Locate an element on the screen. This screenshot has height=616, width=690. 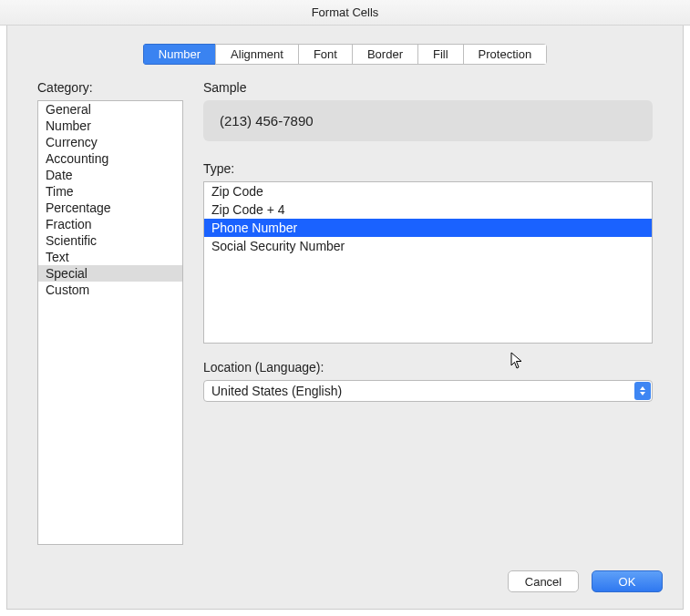
category-item: Date is located at coordinates (110, 175).